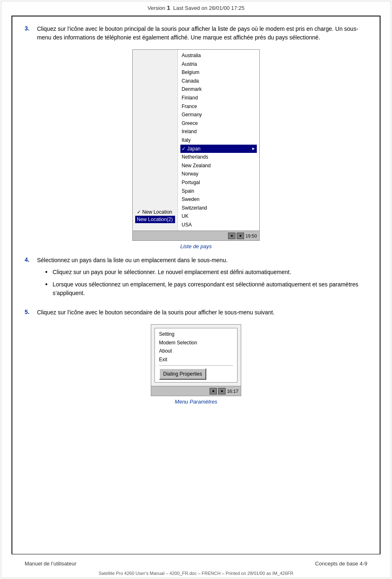 This screenshot has height=579, width=392. I want to click on step-4-main-text: Sélectionnez un pays dans la liste ou un…, so click(132, 260).